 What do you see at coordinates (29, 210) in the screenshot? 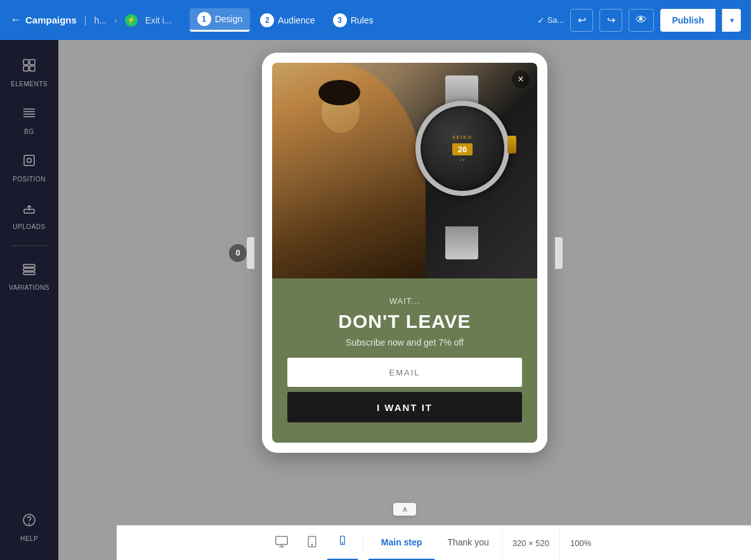
I see `uploads-icon` at bounding box center [29, 210].